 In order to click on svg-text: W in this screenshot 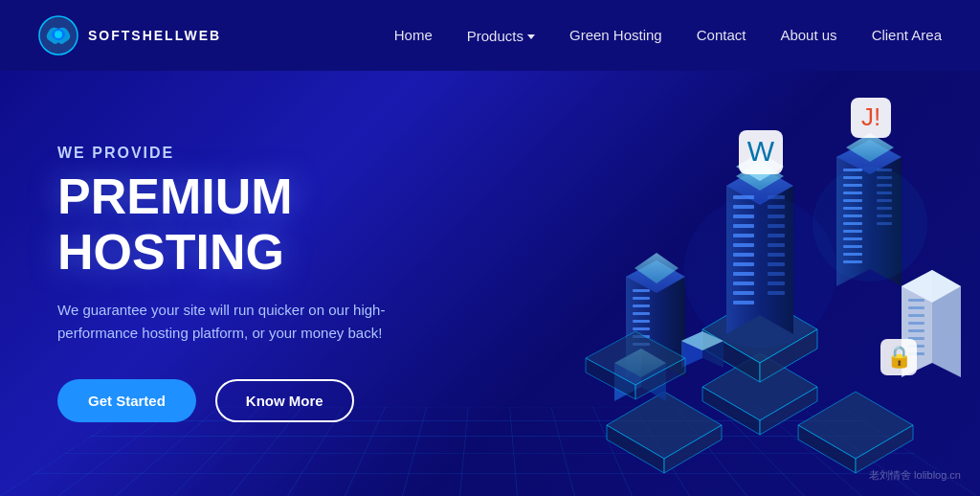, I will do `click(762, 151)`.